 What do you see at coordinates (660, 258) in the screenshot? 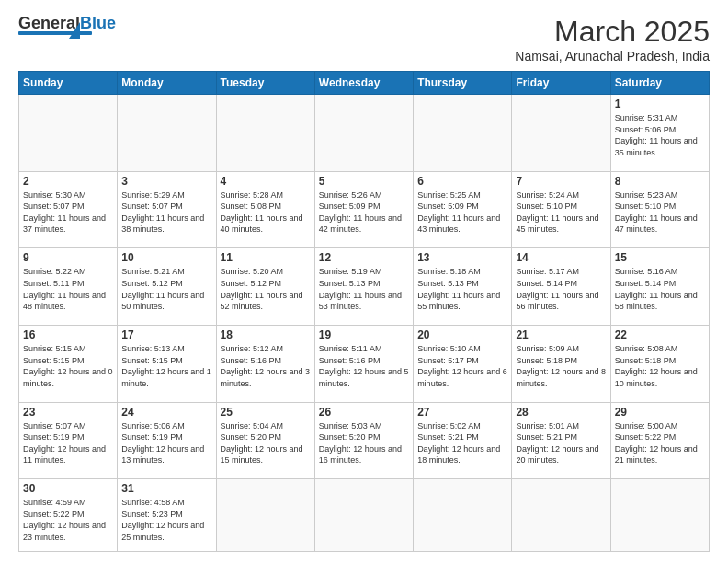
I see `day-number: 15` at bounding box center [660, 258].